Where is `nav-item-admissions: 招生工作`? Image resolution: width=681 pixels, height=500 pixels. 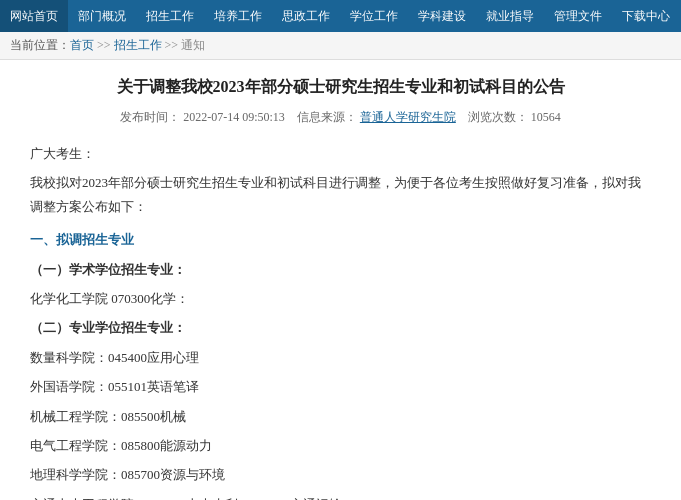
nav-item-admissions: 招生工作 is located at coordinates (170, 16).